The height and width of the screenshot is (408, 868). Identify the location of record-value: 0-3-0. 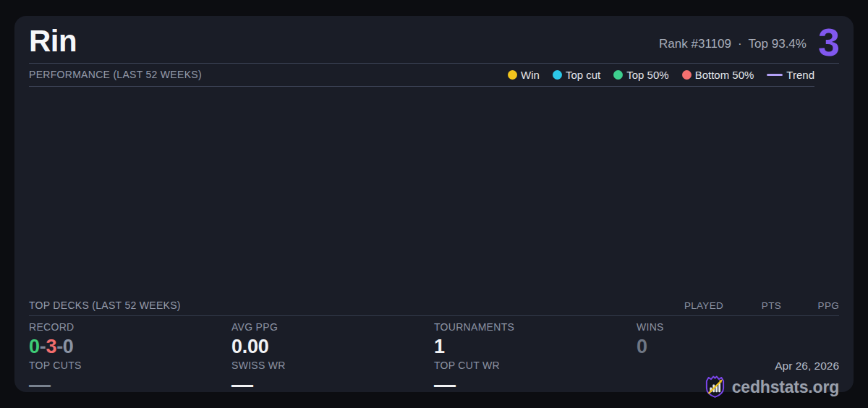
(130, 347).